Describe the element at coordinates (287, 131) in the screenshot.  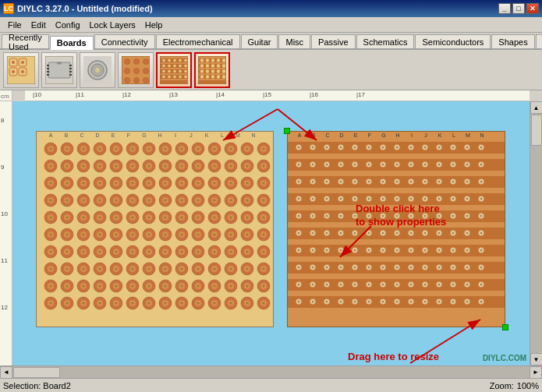
I see `handle-tl` at that location.